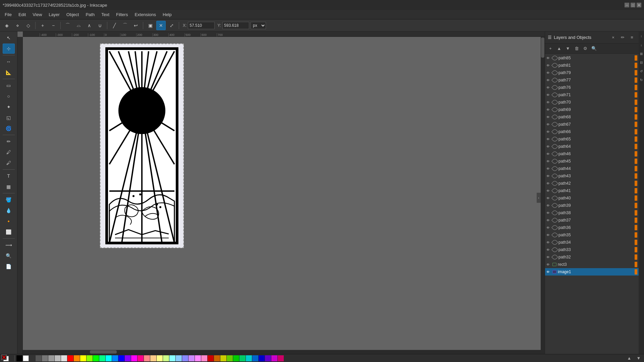 This screenshot has width=644, height=362. Describe the element at coordinates (641, 80) in the screenshot. I see `outer-btn-6: ↻` at that location.